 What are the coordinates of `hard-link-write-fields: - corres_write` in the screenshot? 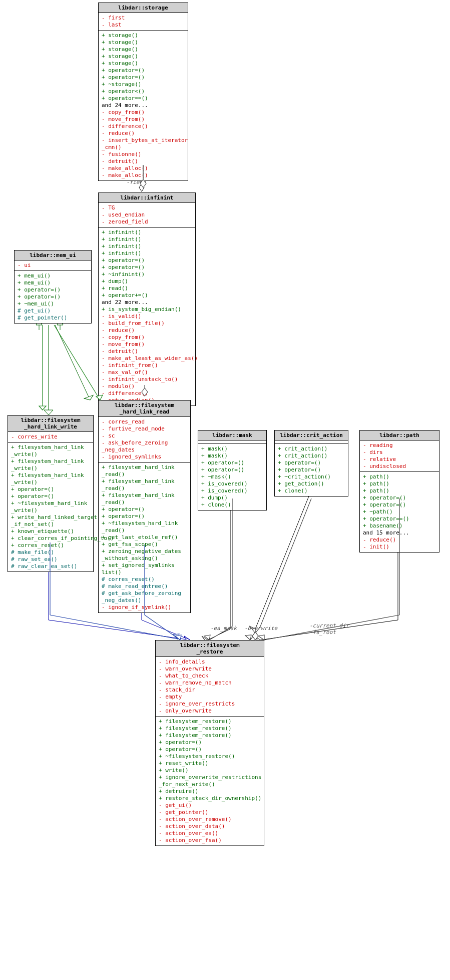 It's located at (51, 437).